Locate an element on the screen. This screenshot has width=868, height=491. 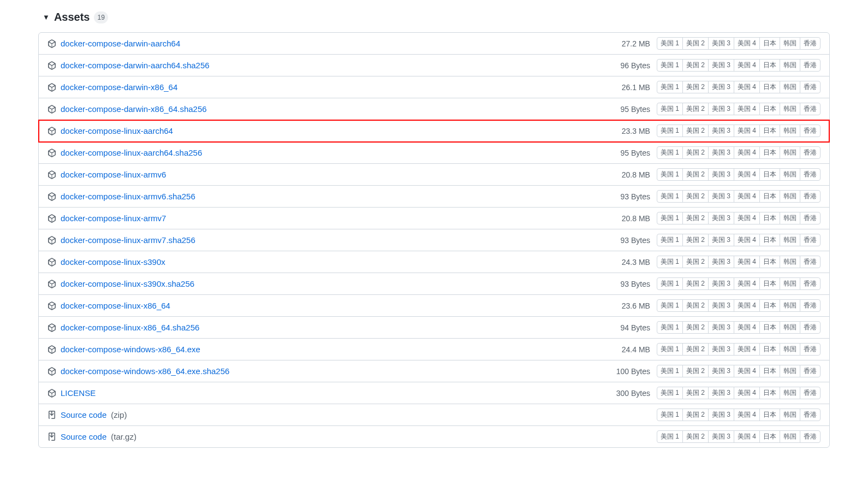
asset-link: docker-compose-linux-aarch64.sha256 is located at coordinates (131, 153).